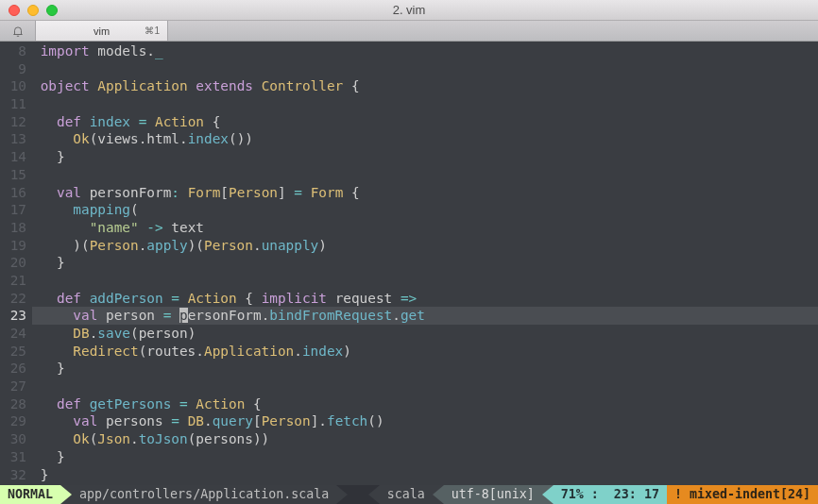 Image resolution: width=818 pixels, height=504 pixels. Describe the element at coordinates (357, 495) in the screenshot. I see `status-gap` at that location.